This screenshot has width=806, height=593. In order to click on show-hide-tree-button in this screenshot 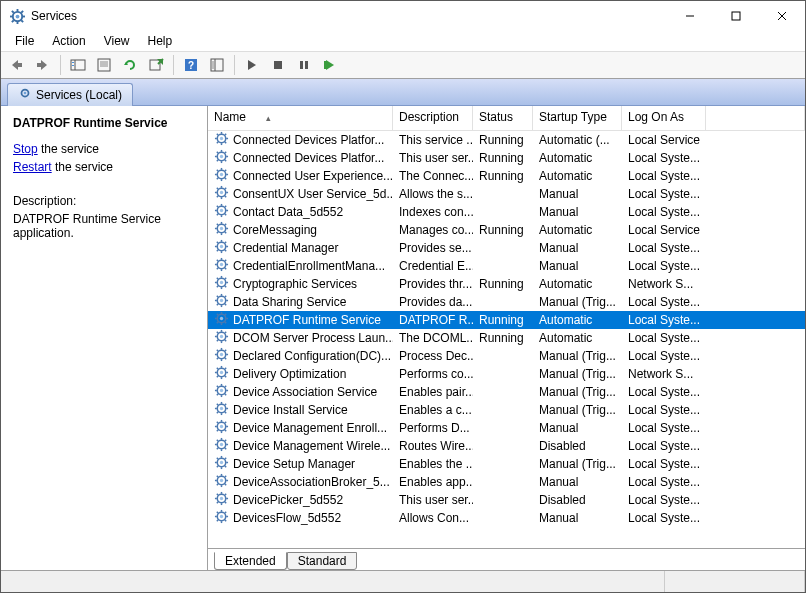, I will do `click(78, 65)`.